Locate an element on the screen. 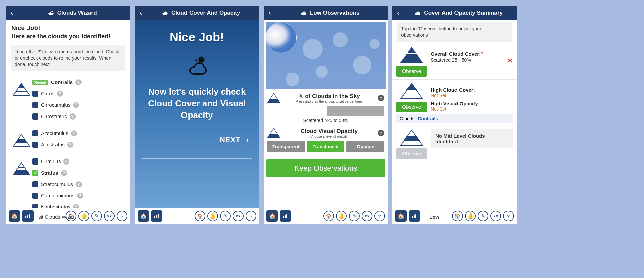 The image size is (644, 278). opacity-translucent-button: Translucent is located at coordinates (326, 147).